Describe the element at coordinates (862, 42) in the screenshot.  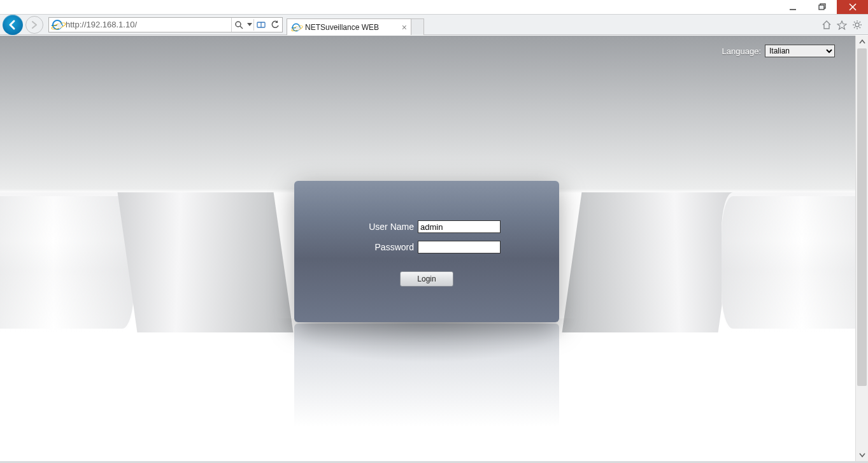
I see `scroll-up-button` at that location.